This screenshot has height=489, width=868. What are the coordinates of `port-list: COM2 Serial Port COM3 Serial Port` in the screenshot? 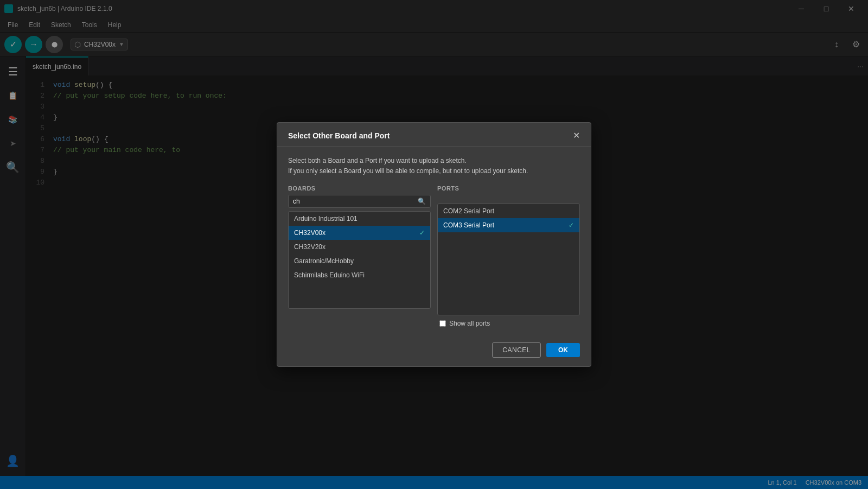 It's located at (509, 259).